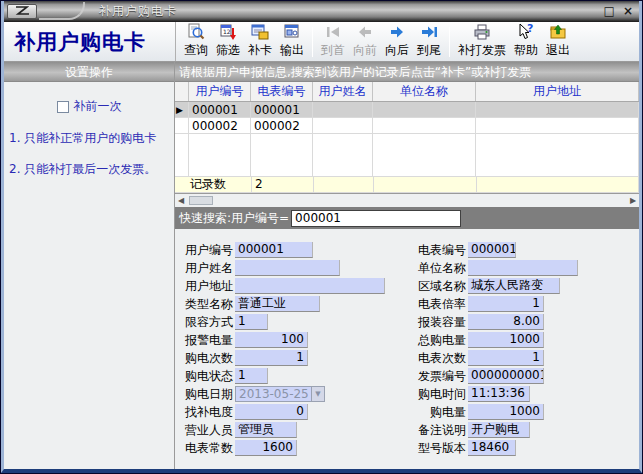 The height and width of the screenshot is (474, 643). What do you see at coordinates (312, 42) in the screenshot?
I see `toolbar-separator` at bounding box center [312, 42].